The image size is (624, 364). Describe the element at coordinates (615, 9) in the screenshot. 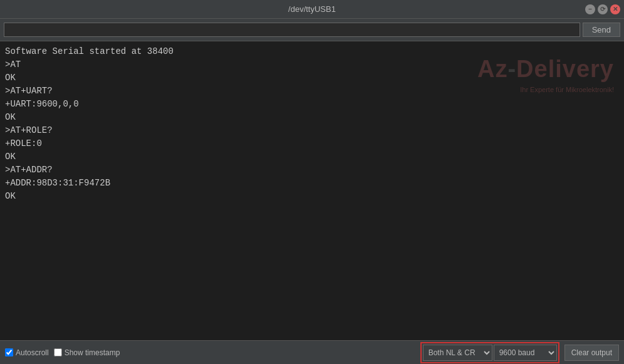

I see `close-button: ✕` at that location.